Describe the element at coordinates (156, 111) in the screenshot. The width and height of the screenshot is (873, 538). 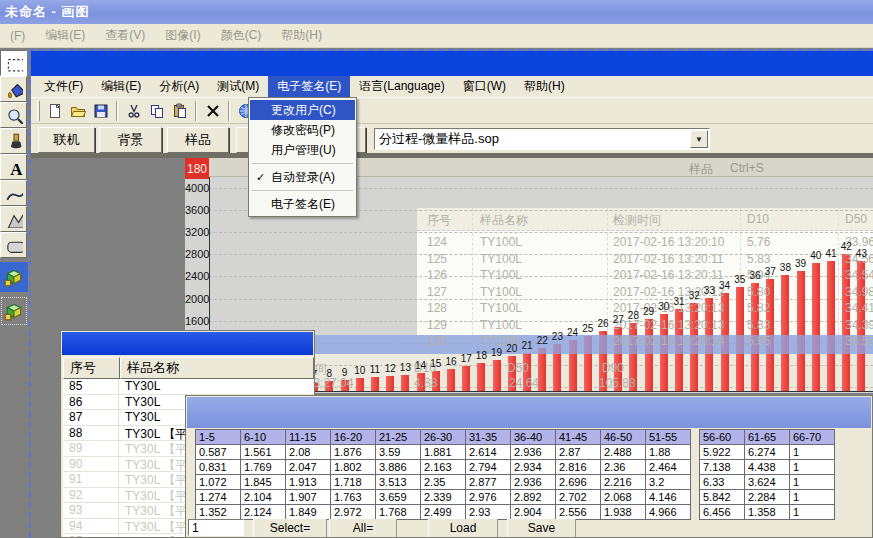
I see `copy-button` at that location.